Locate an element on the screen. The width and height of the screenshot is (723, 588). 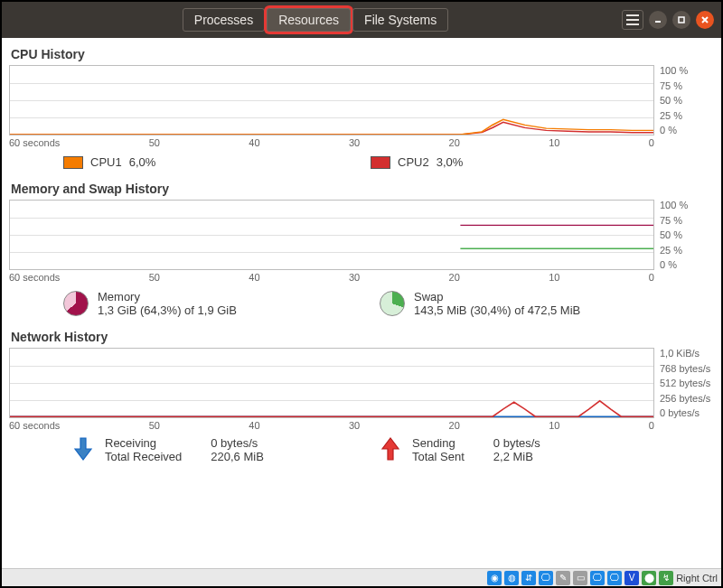
net-chart-row: 1,0 KiB/s 768 bytes/s 512 bytes/s 256 by… is located at coordinates (362, 383).